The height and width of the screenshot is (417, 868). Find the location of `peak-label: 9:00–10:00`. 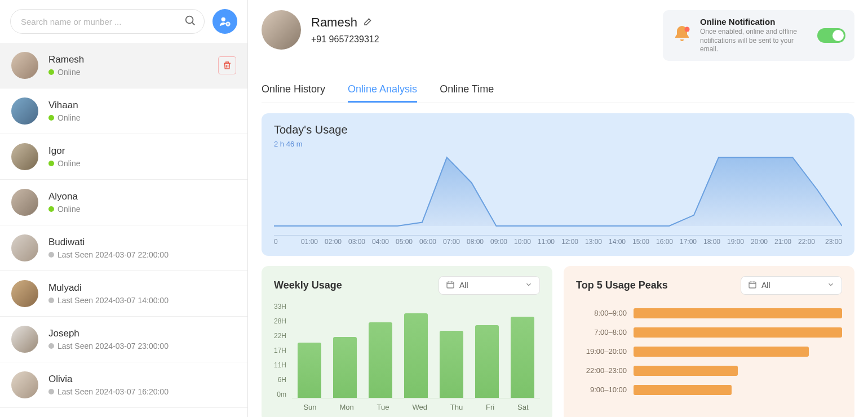

peak-label: 9:00–10:00 is located at coordinates (601, 390).